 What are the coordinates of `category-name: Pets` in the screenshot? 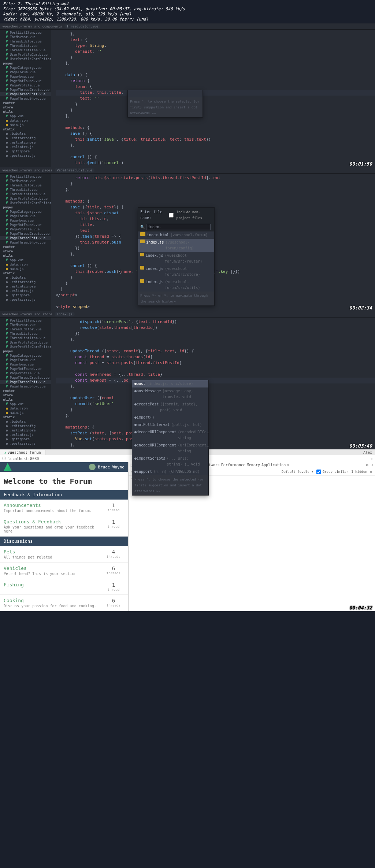 It's located at (53, 552).